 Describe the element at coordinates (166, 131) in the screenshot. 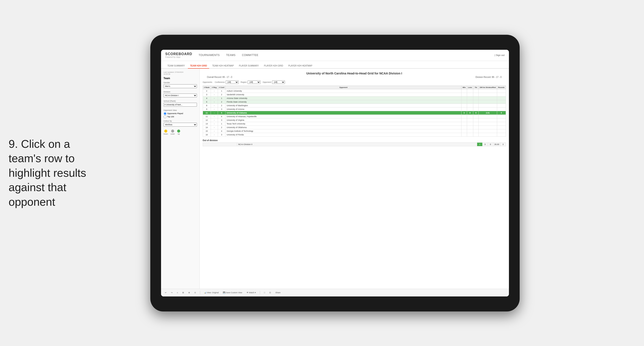

I see `legend-dot-down` at that location.